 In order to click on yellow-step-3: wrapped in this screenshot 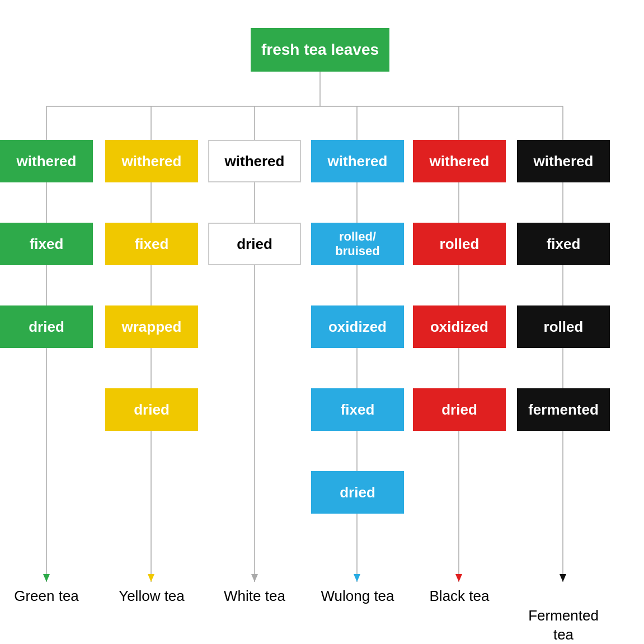, I will do `click(152, 327)`.